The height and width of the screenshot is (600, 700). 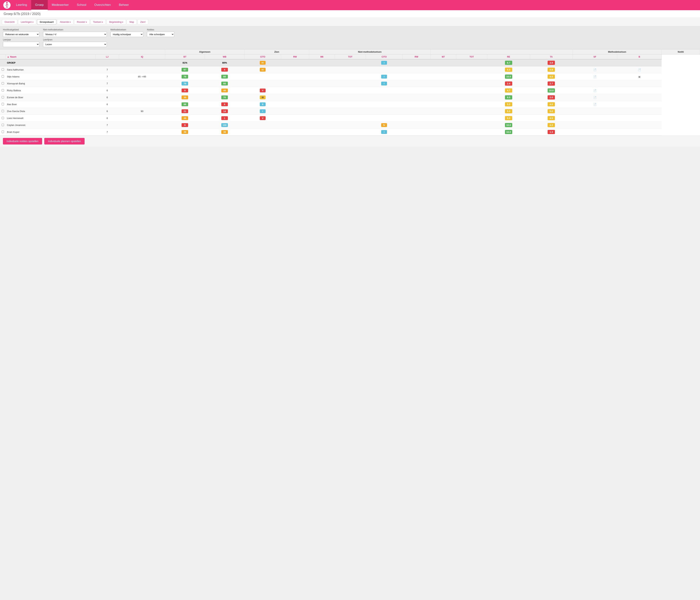 I want to click on col-m7: M7, so click(x=443, y=57).